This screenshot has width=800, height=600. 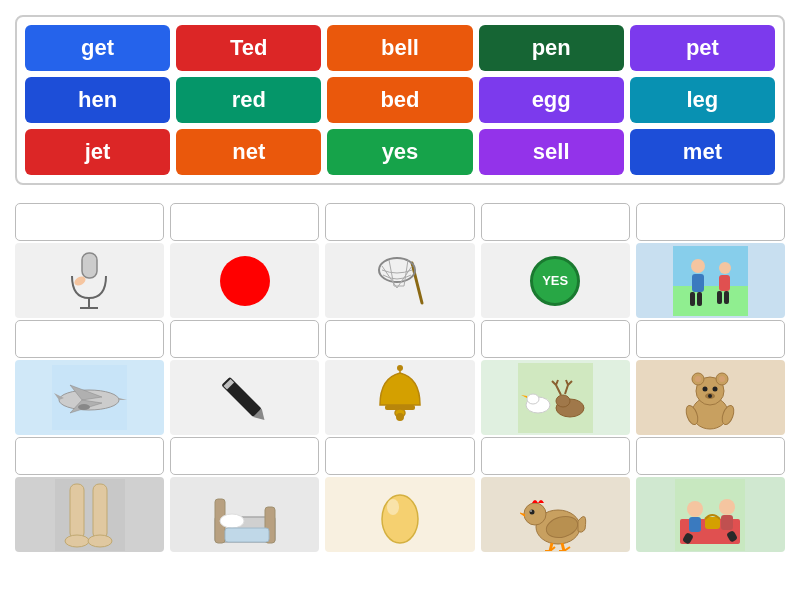 What do you see at coordinates (702, 48) in the screenshot?
I see `word-btn-pet: pet` at bounding box center [702, 48].